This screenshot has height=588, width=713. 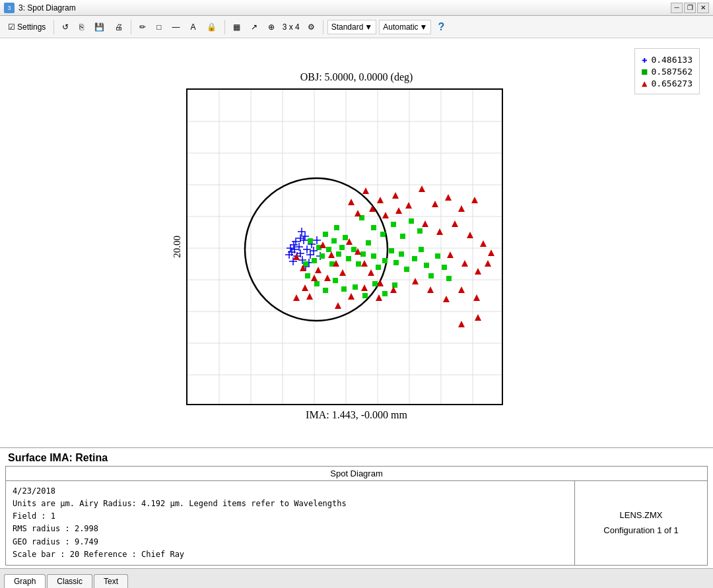 I want to click on bottom-tabs: Graph Classic Text, so click(x=356, y=578).